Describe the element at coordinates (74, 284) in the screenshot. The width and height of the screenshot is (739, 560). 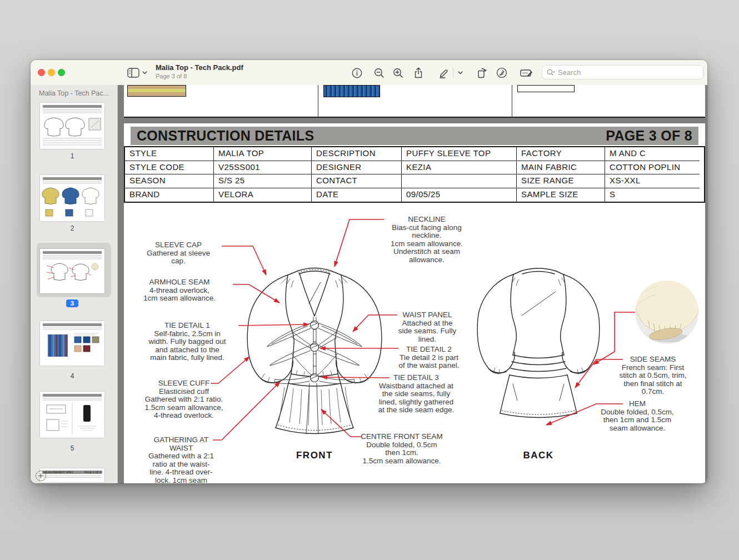
I see `thumbnail-sidebar: Malia Top - Tech Pac...` at that location.